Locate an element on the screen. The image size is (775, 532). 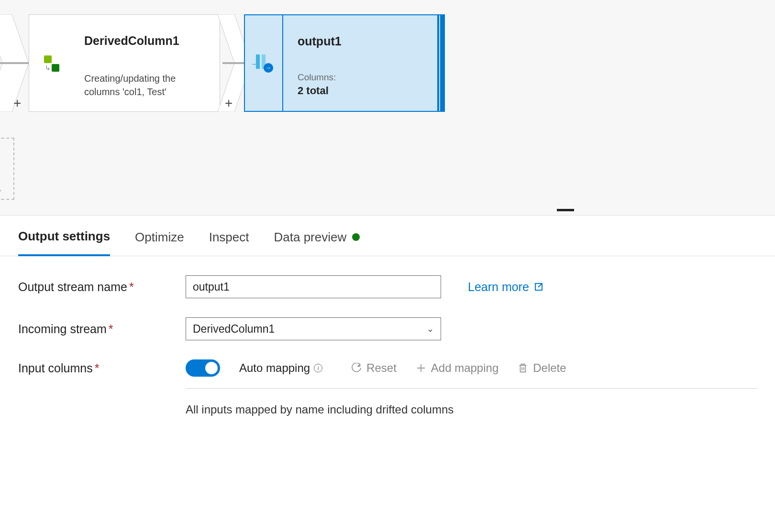
panel-resize-handle is located at coordinates (565, 210).